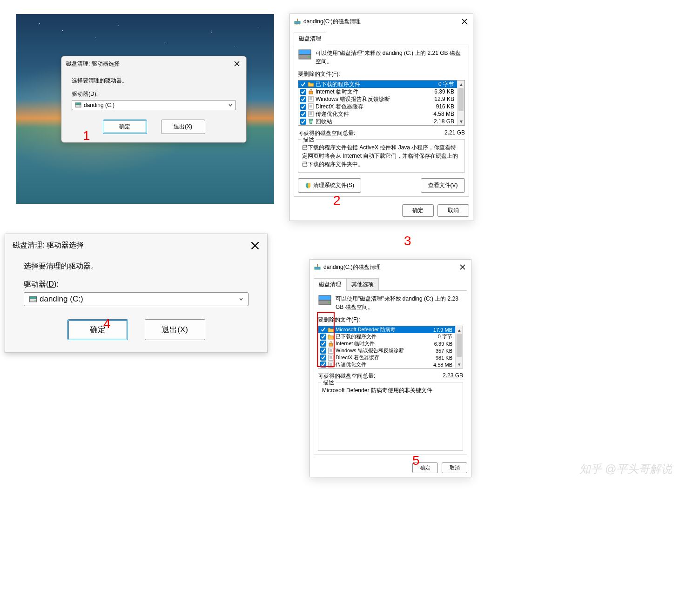  What do you see at coordinates (385, 343) in the screenshot?
I see `file-name: Internet 临时文件` at bounding box center [385, 343].